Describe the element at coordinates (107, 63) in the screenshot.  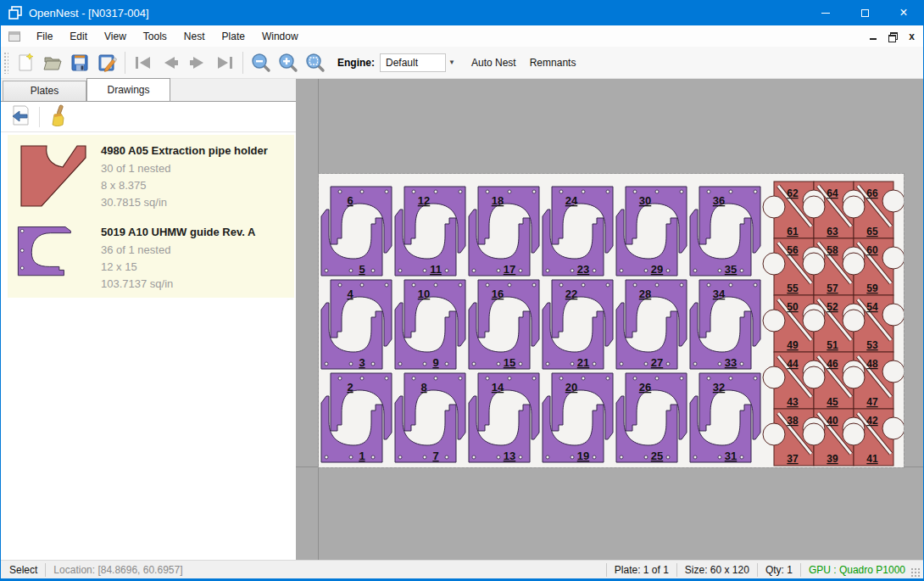
I see `save-as-button` at that location.